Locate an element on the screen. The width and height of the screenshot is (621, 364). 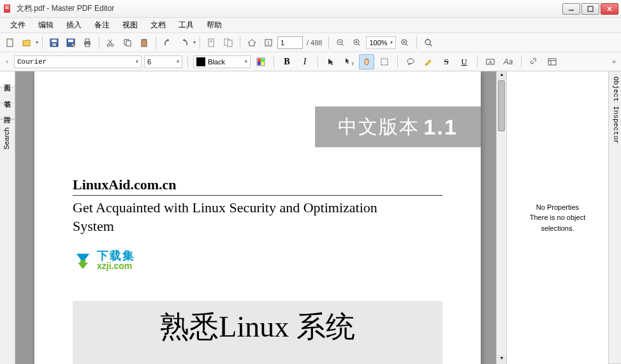
toolbar-right-chevron: » is located at coordinates (614, 62).